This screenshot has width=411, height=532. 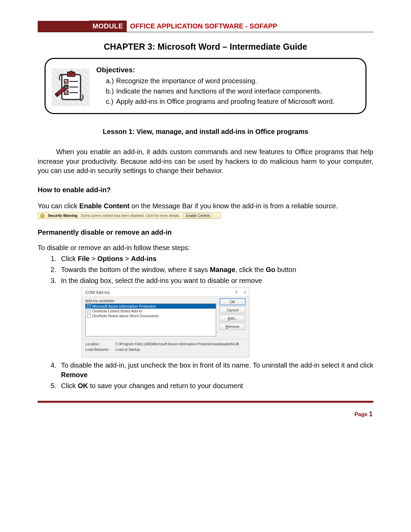 What do you see at coordinates (233, 310) in the screenshot?
I see `cancel-button: Cancel` at bounding box center [233, 310].